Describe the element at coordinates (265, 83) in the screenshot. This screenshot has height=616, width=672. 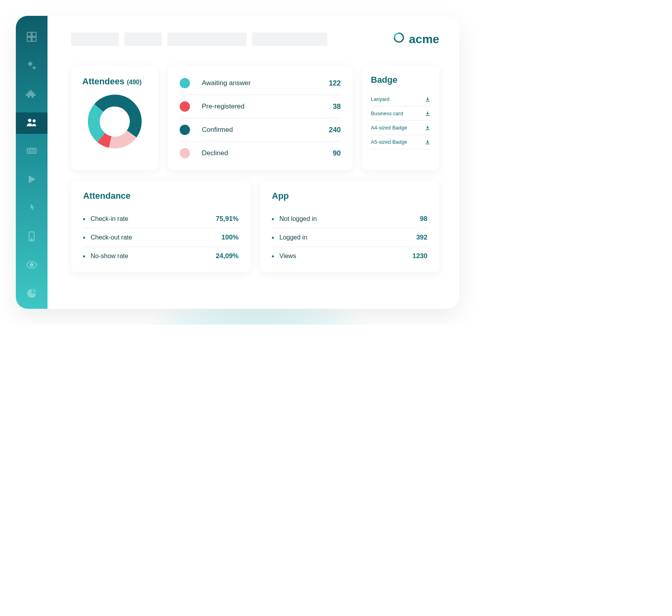
I see `status-label: Awaiting answer` at that location.